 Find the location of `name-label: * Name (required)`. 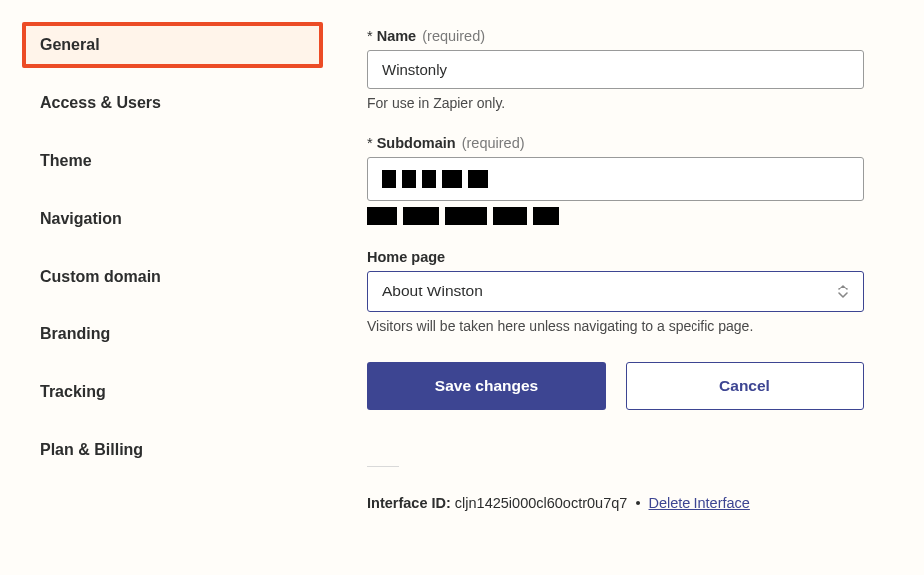

name-label: * Name (required) is located at coordinates (616, 36).